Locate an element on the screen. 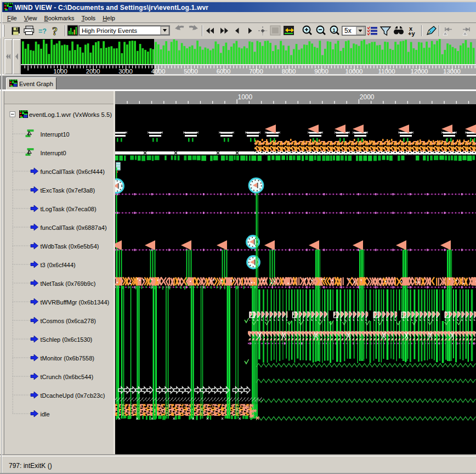  svg-text: +y is located at coordinates (411, 33).